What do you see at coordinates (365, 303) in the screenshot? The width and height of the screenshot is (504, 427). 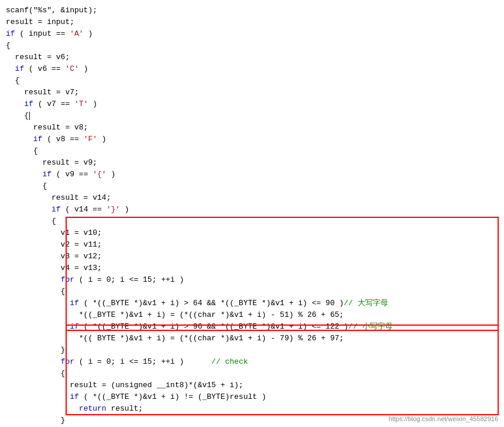 I see `code-text: // 大写字母` at bounding box center [365, 303].